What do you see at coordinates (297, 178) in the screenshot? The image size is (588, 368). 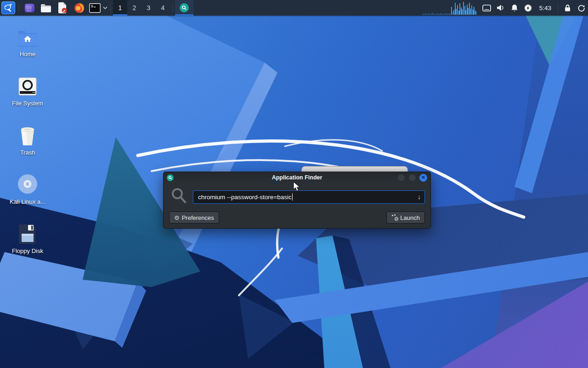 I see `window-title: Application Finder` at bounding box center [297, 178].